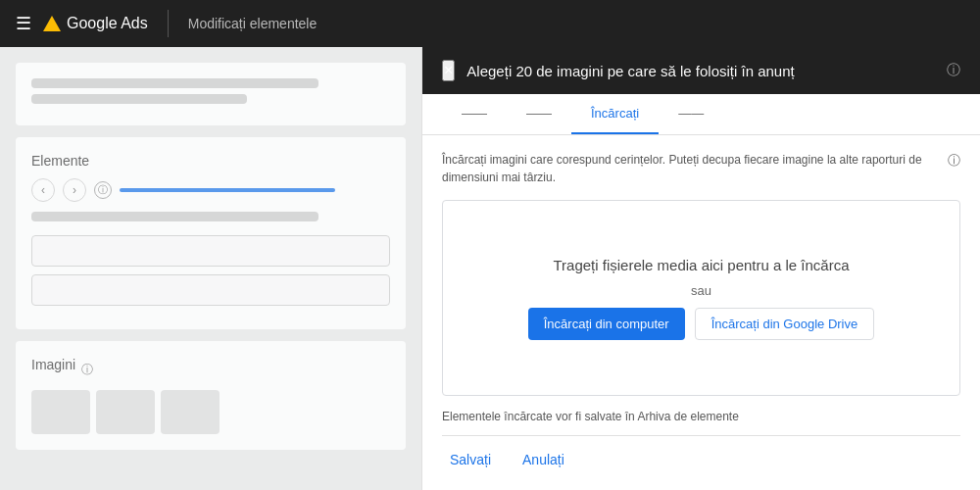 Image resolution: width=980 pixels, height=490 pixels. What do you see at coordinates (490, 24) in the screenshot?
I see `top-nav: ☰ Google Ads Modificați elementele` at bounding box center [490, 24].